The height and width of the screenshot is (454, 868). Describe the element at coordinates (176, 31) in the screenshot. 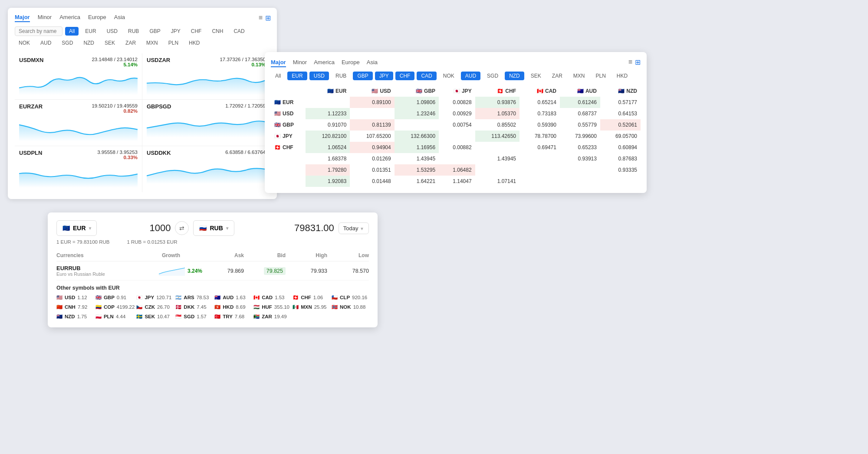

I see `filter-jpy: JPY` at that location.